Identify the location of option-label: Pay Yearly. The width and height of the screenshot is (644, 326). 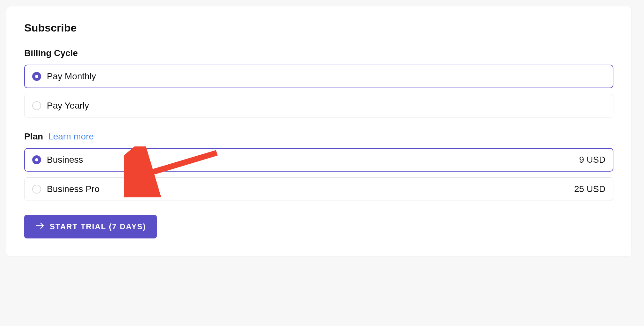
(326, 106).